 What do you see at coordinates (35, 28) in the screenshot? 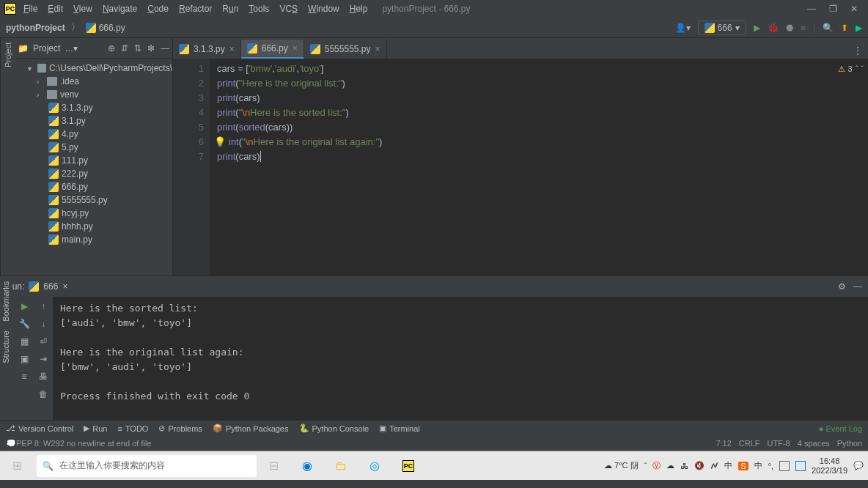
I see `breadcrumb-project: pythonProject` at bounding box center [35, 28].